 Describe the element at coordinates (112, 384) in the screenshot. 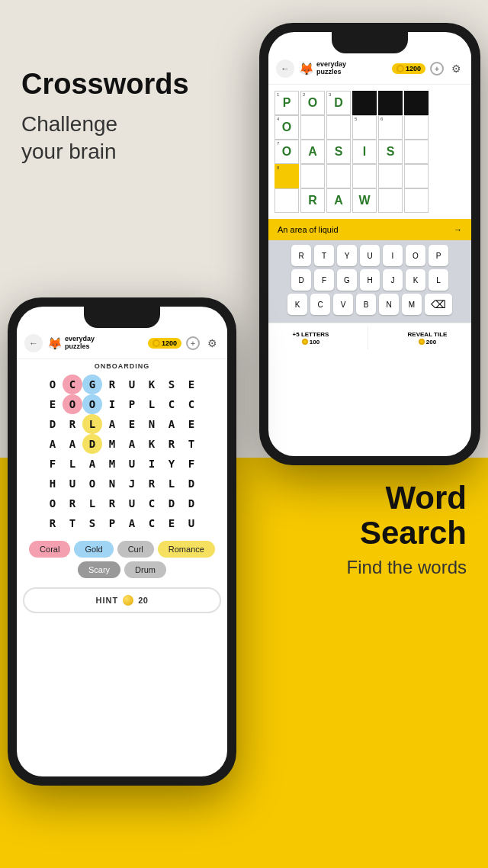

I see `ws-cell-1-4: R` at that location.